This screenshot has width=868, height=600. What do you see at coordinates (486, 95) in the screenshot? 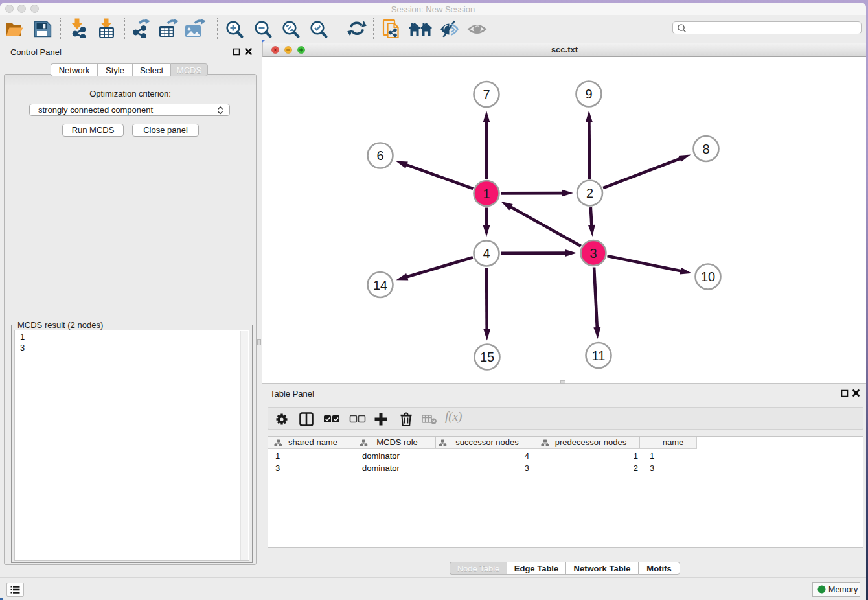
I see `svg-text: 7` at bounding box center [486, 95].